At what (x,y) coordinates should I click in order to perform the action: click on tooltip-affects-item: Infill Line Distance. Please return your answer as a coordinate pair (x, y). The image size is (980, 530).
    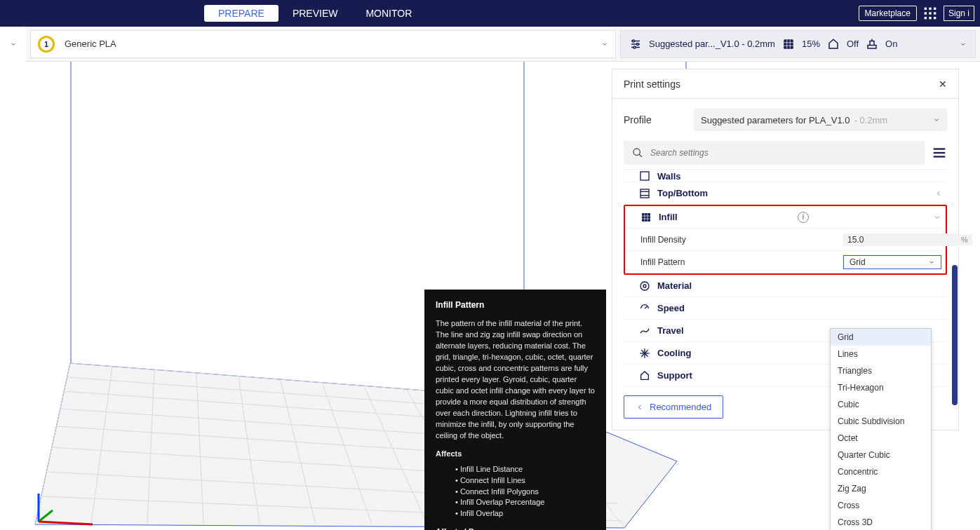
    Looking at the image, I should click on (525, 470).